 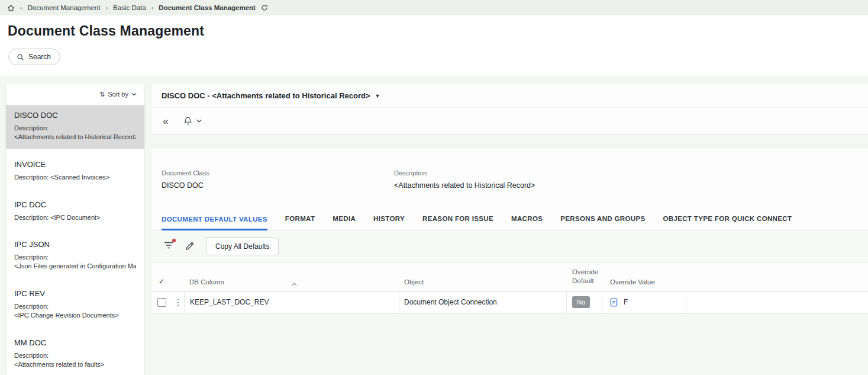 What do you see at coordinates (75, 229) in the screenshot?
I see `document-class-list: ⇅ Sort by DISCO DOC Description: <Attach…` at bounding box center [75, 229].